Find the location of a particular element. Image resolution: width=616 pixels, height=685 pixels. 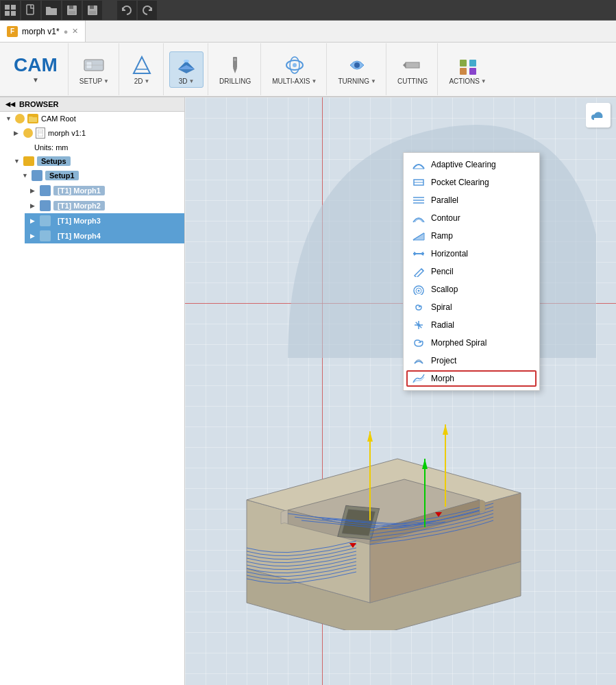

morph-visibility is located at coordinates (28, 133).